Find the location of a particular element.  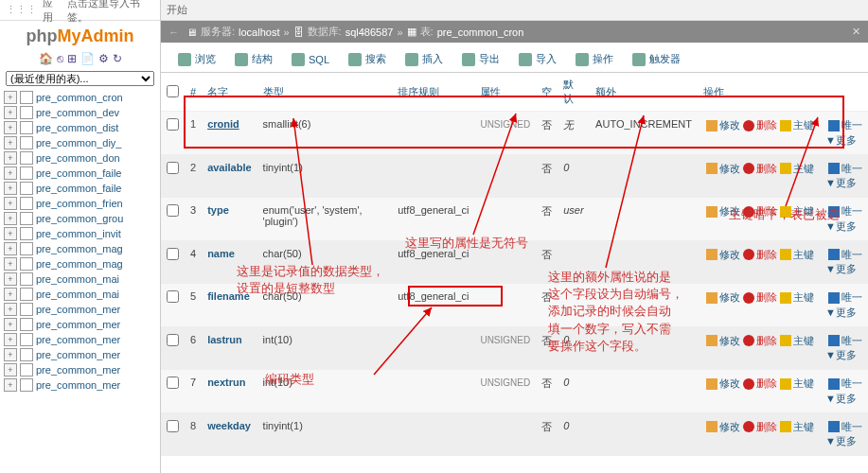

tab-浏览: 浏览 is located at coordinates (197, 59).